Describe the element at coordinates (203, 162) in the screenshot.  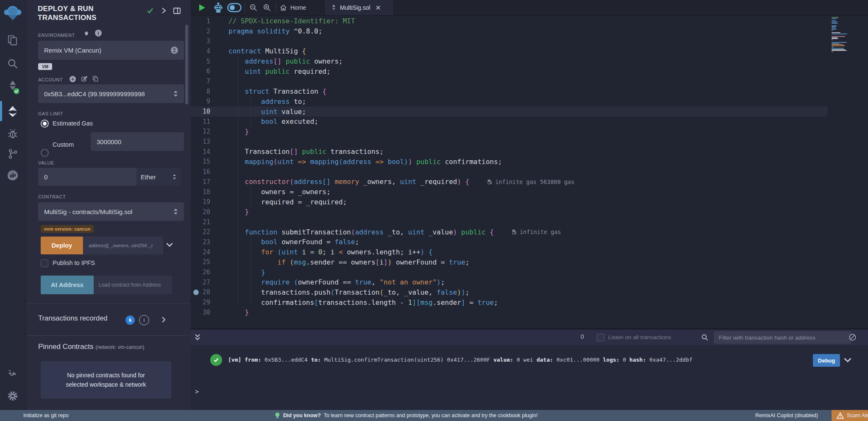
I see `line-number: 15` at that location.